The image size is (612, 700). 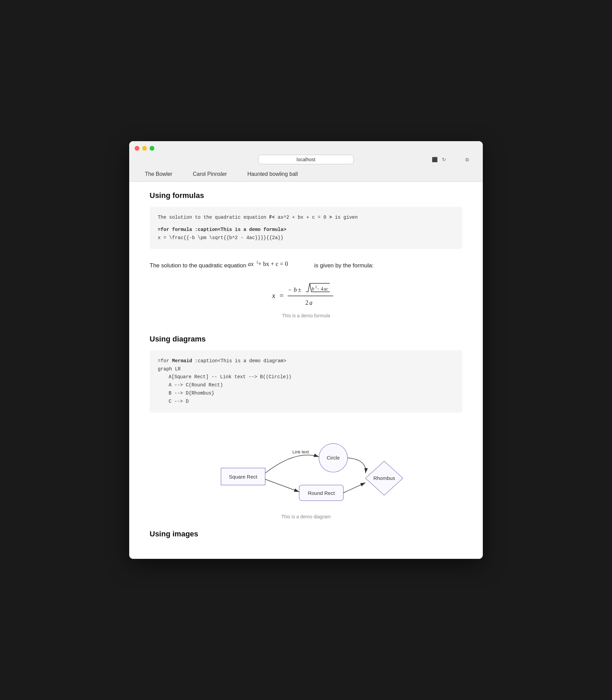 I want to click on svg-text: Link text, so click(x=301, y=452).